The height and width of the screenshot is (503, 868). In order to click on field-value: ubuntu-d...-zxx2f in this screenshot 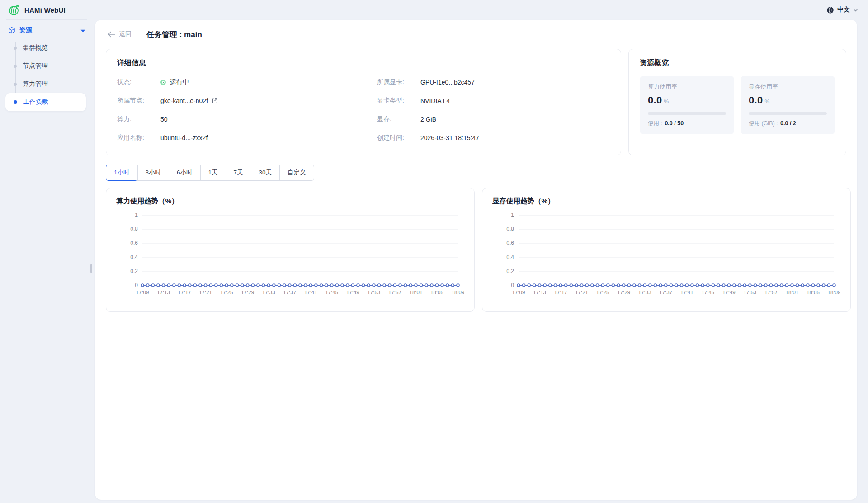, I will do `click(184, 138)`.